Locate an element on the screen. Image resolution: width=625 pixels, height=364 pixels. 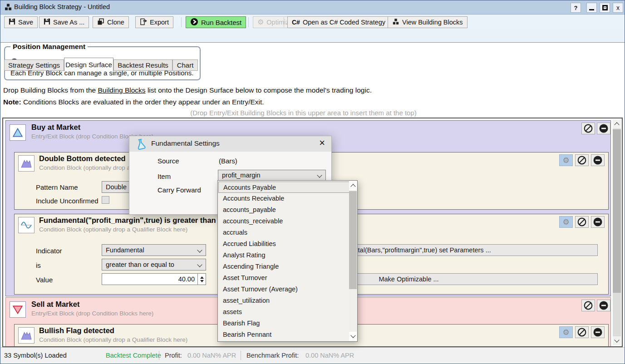
dropdown-option: accruals is located at coordinates (284, 232).